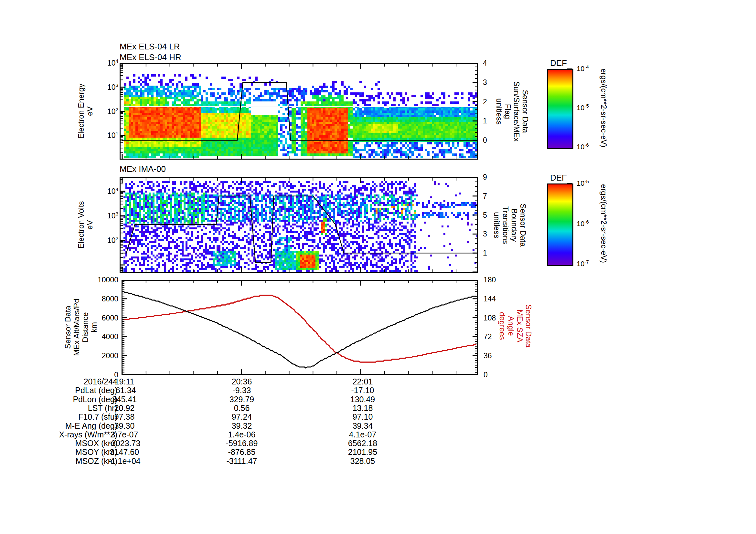 The width and height of the screenshot is (756, 534). I want to click on table-cell: 345.41, so click(124, 399).